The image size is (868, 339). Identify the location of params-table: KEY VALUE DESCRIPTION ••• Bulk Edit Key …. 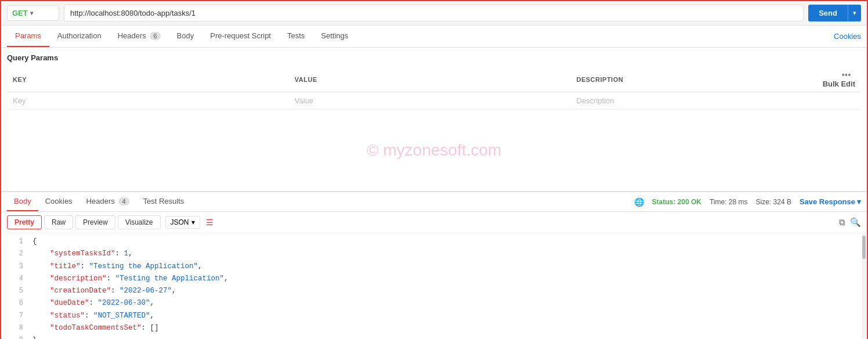
(434, 88).